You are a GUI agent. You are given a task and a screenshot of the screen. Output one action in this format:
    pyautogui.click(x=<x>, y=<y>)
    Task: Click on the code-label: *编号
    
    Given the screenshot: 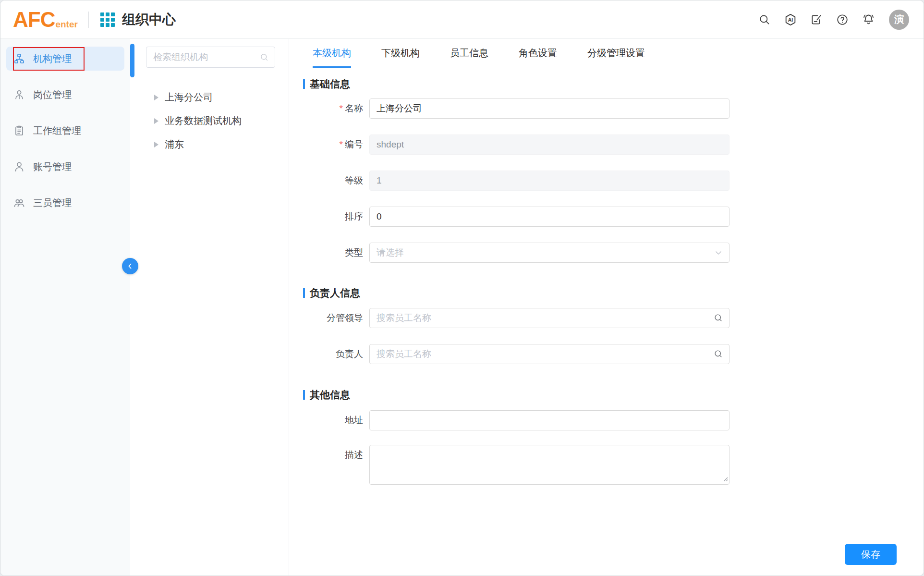 What is the action you would take?
    pyautogui.click(x=329, y=145)
    